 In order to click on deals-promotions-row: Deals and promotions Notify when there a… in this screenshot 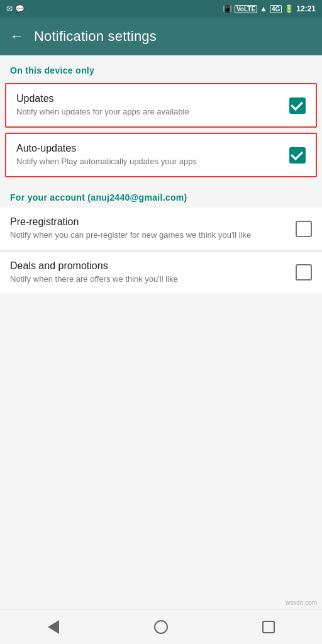, I will do `click(161, 273)`.